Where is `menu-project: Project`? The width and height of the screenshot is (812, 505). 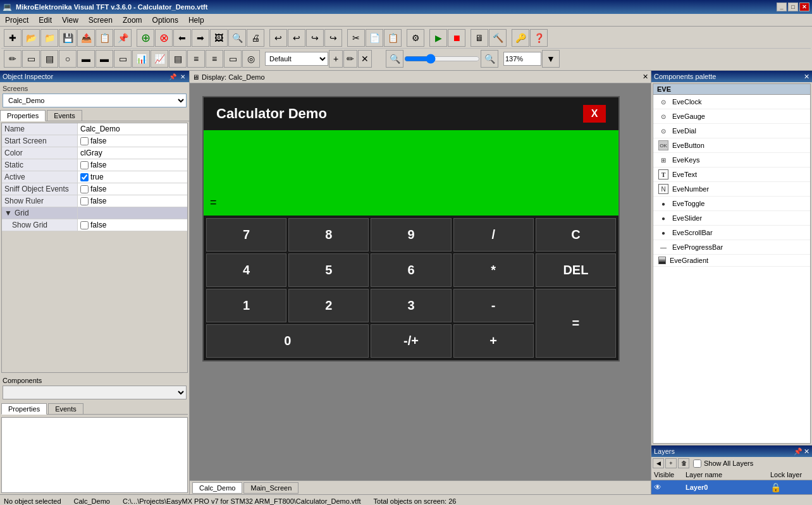
menu-project: Project is located at coordinates (16, 20).